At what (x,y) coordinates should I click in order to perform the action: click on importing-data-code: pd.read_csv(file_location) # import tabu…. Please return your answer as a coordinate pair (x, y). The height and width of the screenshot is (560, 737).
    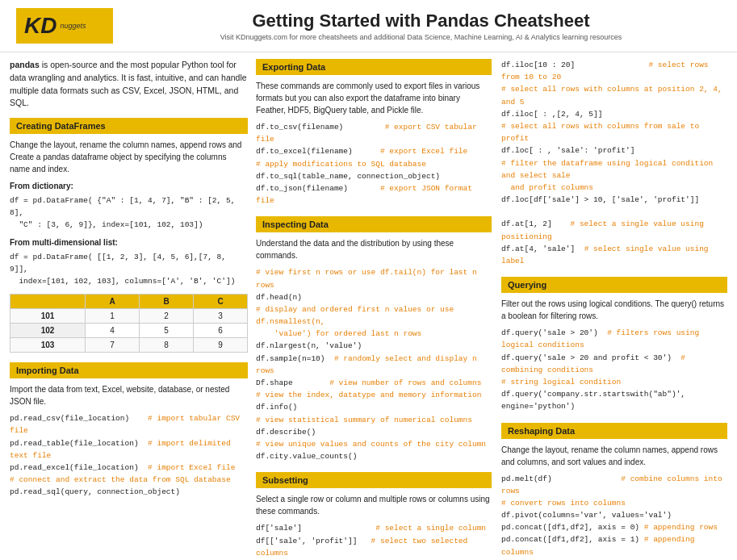
    Looking at the image, I should click on (129, 455).